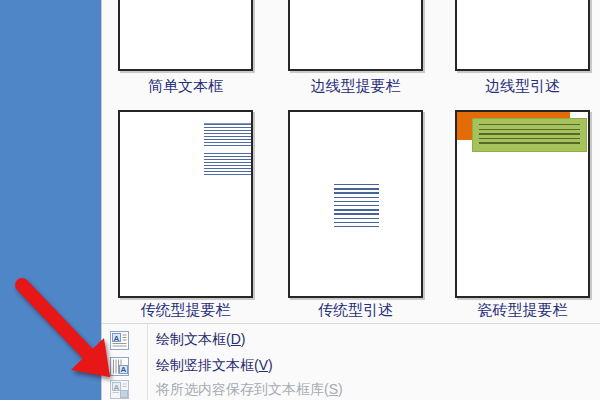 The width and height of the screenshot is (600, 400). What do you see at coordinates (214, 366) in the screenshot?
I see `menu-label-draw-vertical-textbox: 绘制竖排文本框(V)` at bounding box center [214, 366].